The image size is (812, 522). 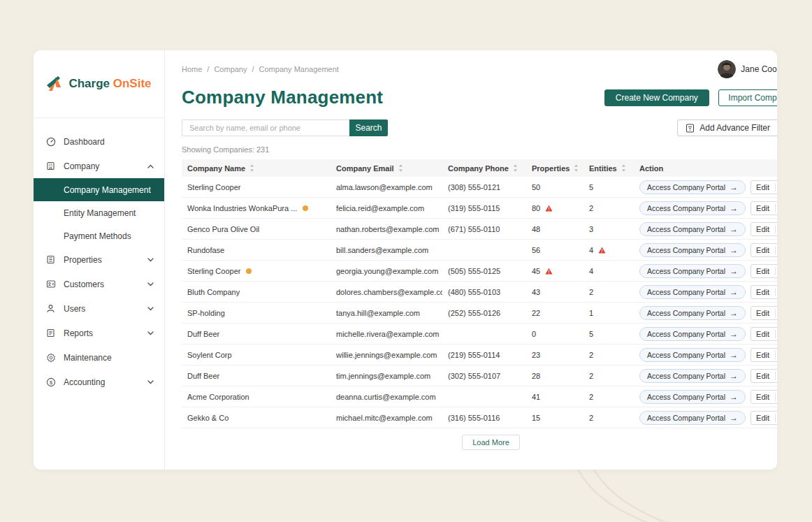 What do you see at coordinates (191, 69) in the screenshot?
I see `breadcrumb-home: Home` at bounding box center [191, 69].